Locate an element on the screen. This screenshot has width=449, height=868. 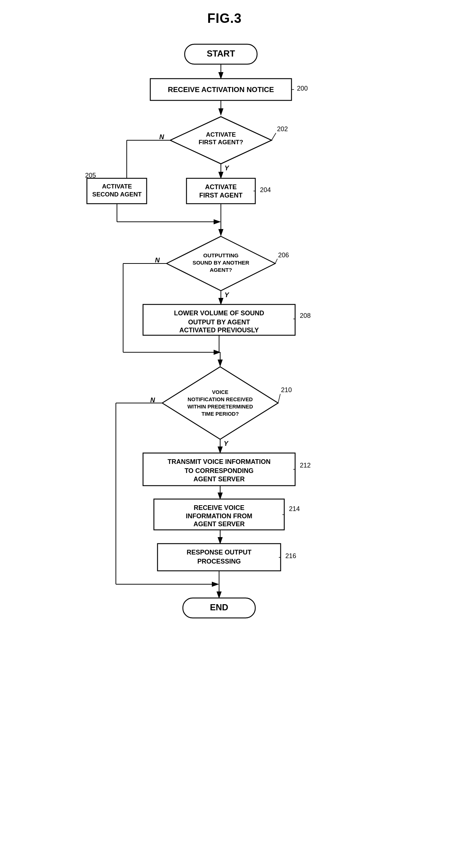
svg-text: 206 is located at coordinates (284, 255).